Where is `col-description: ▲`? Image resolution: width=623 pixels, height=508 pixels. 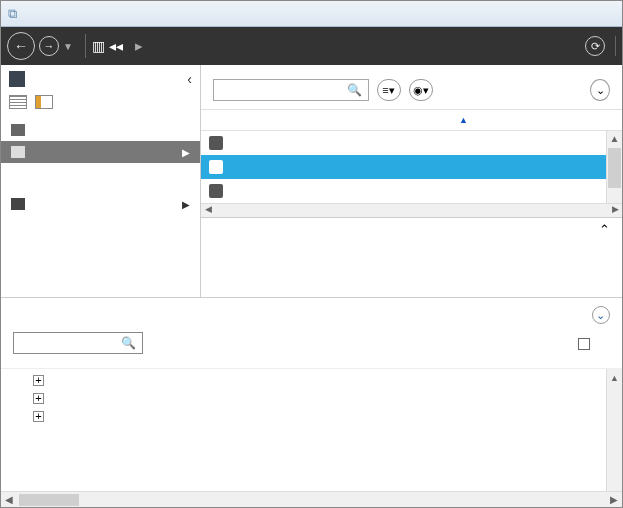 col-description: ▲ is located at coordinates (532, 119).